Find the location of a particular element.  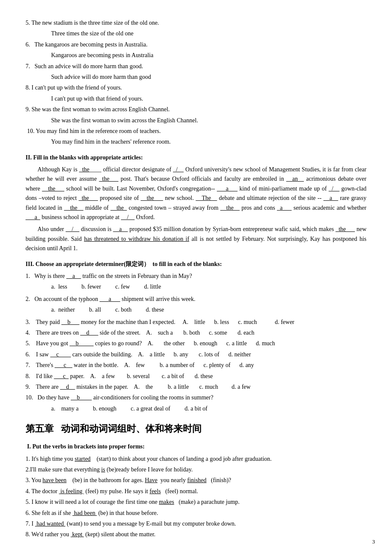

ch5-q5: 5. I know it will need a lot of courage … is located at coordinates (196, 502).